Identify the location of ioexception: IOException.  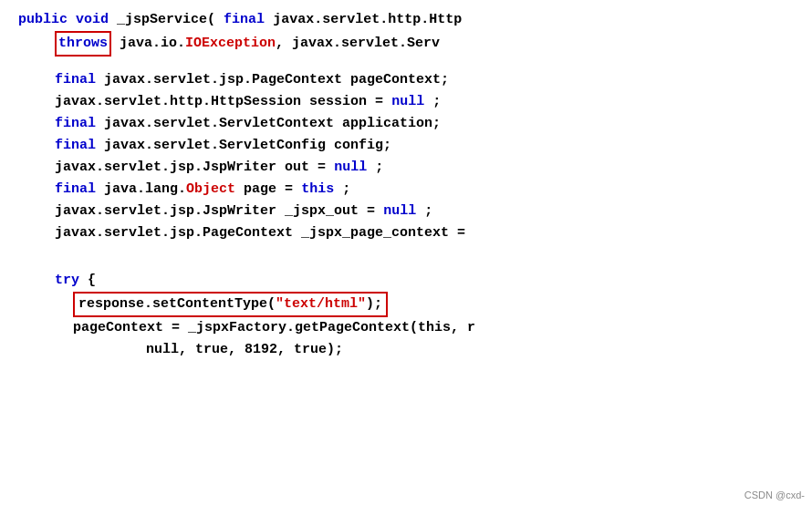
(230, 44).